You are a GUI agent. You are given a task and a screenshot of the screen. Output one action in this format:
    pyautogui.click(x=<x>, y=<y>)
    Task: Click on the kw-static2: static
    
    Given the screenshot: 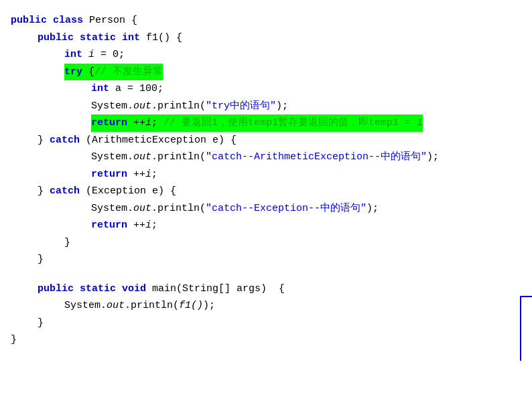 What is the action you would take?
    pyautogui.click(x=98, y=289)
    